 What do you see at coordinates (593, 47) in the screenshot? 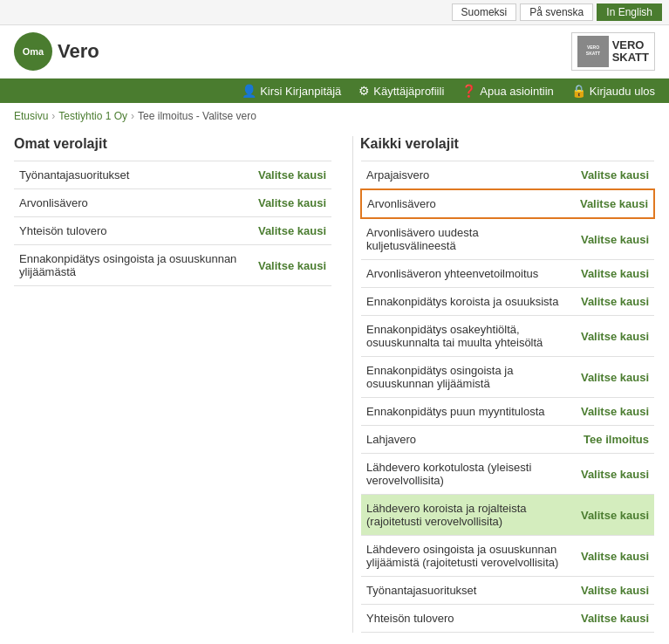
I see `svg-text: VERO` at bounding box center [593, 47].